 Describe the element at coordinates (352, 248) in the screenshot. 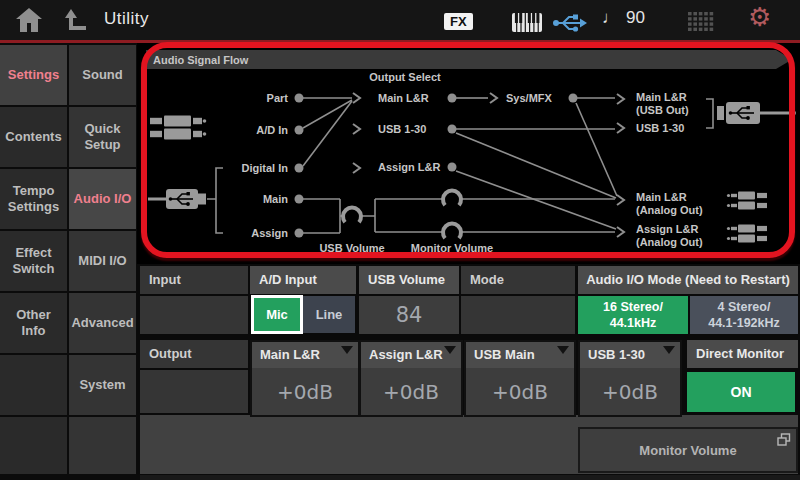

I see `usb-volume-label: USB Volume` at that location.